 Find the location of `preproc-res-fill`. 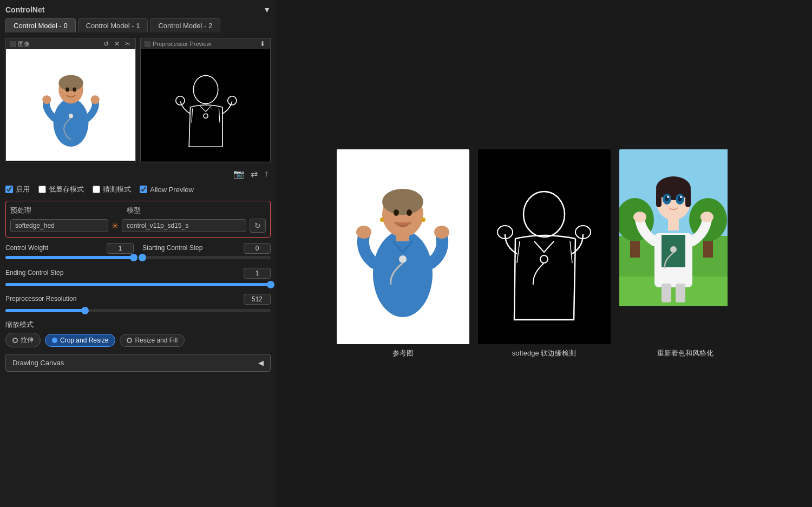

preproc-res-fill is located at coordinates (45, 311).